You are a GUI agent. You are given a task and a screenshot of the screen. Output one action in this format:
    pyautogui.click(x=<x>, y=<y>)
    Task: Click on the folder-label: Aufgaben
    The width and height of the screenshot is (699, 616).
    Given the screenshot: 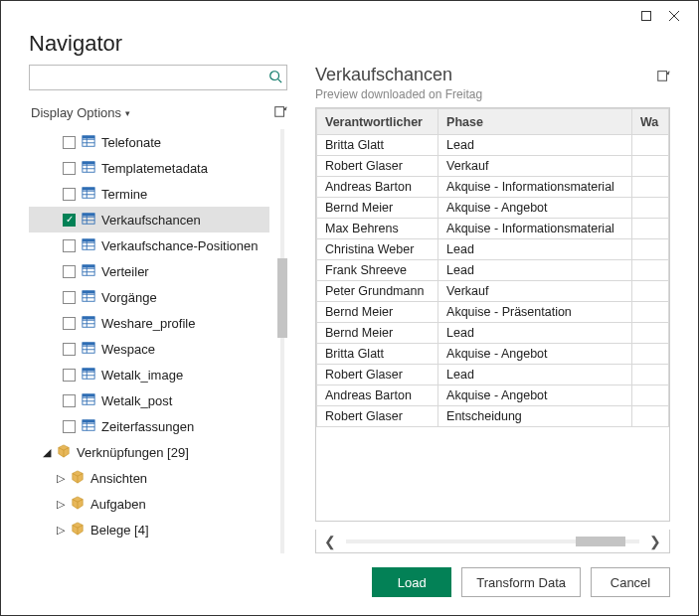 What is the action you would take?
    pyautogui.click(x=118, y=505)
    